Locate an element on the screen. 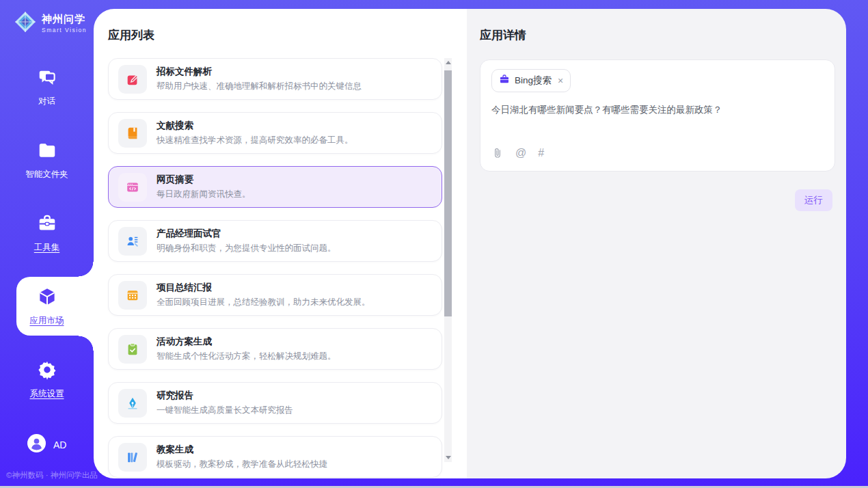 The width and height of the screenshot is (868, 488). gear-icon is located at coordinates (47, 371).